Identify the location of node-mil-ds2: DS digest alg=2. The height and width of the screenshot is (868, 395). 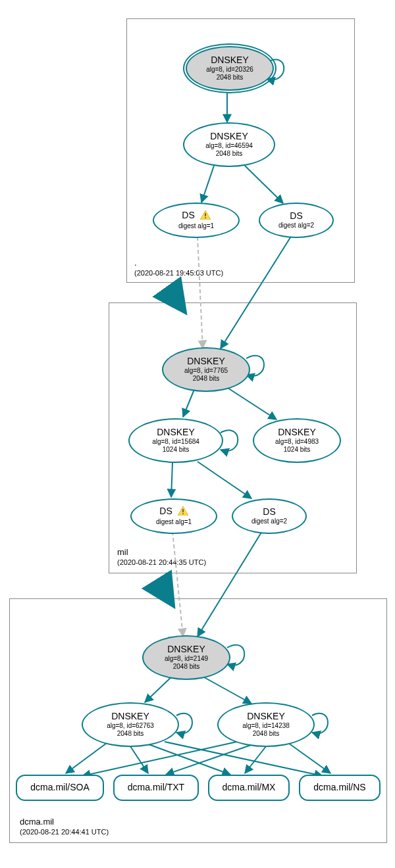
(269, 516).